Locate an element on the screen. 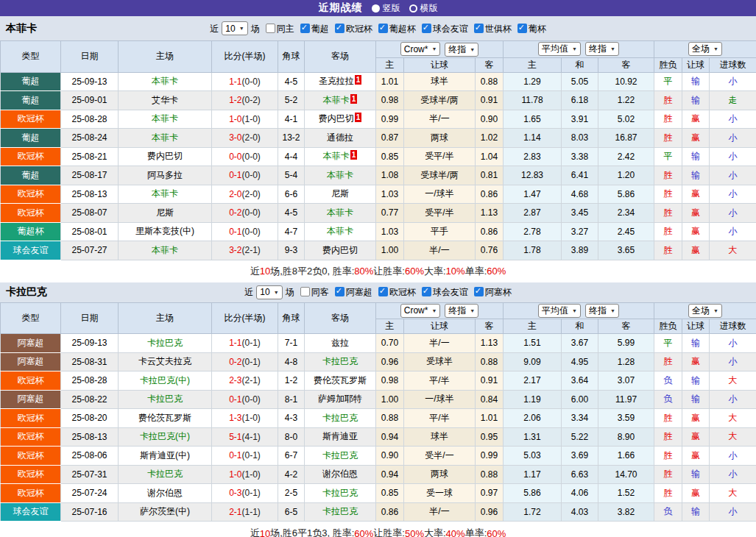  away-team: 谢尔伯恩 is located at coordinates (340, 474).